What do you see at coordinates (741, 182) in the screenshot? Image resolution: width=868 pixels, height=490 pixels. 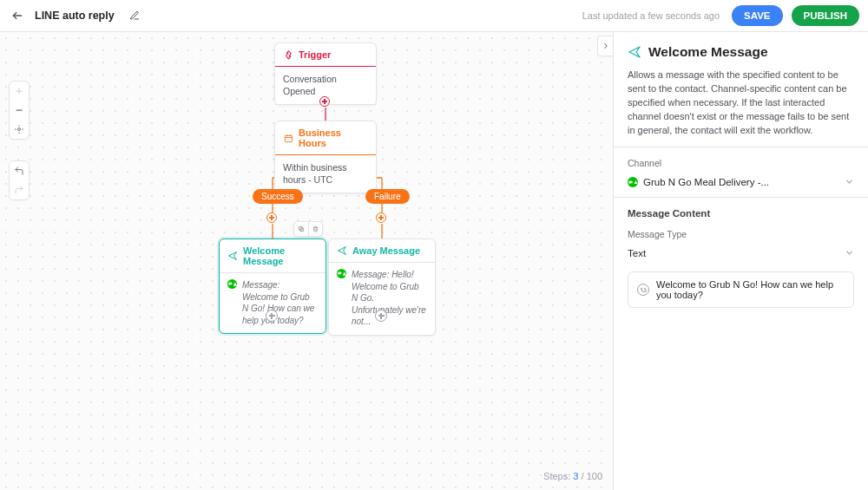 I see `channel-select: Grub N Go Meal Delivery -...` at bounding box center [741, 182].